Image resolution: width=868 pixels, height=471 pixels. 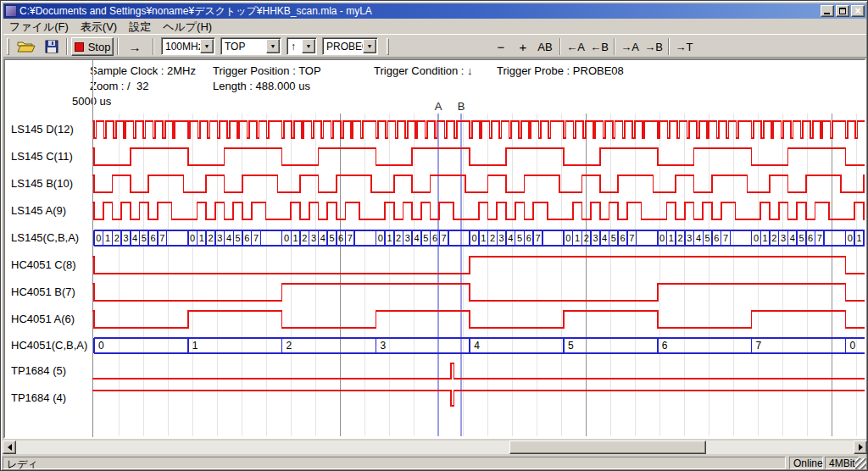 What do you see at coordinates (860, 447) in the screenshot?
I see `scroll-right-button` at bounding box center [860, 447].